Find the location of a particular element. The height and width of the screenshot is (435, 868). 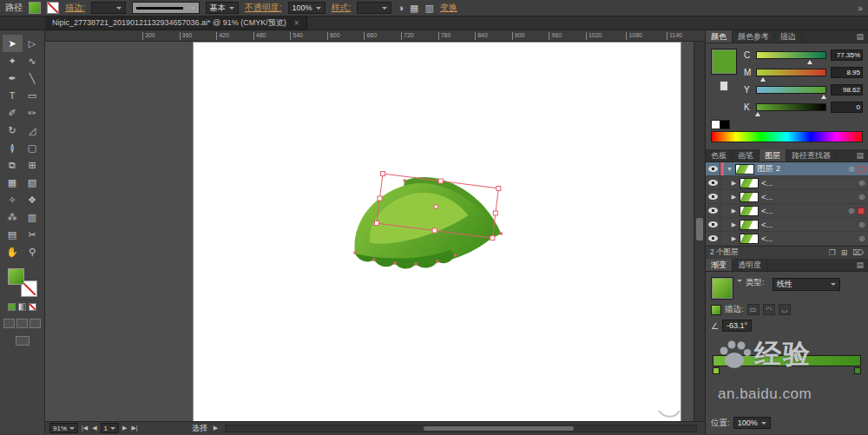

rotate-tool: ↻ is located at coordinates (12, 130).